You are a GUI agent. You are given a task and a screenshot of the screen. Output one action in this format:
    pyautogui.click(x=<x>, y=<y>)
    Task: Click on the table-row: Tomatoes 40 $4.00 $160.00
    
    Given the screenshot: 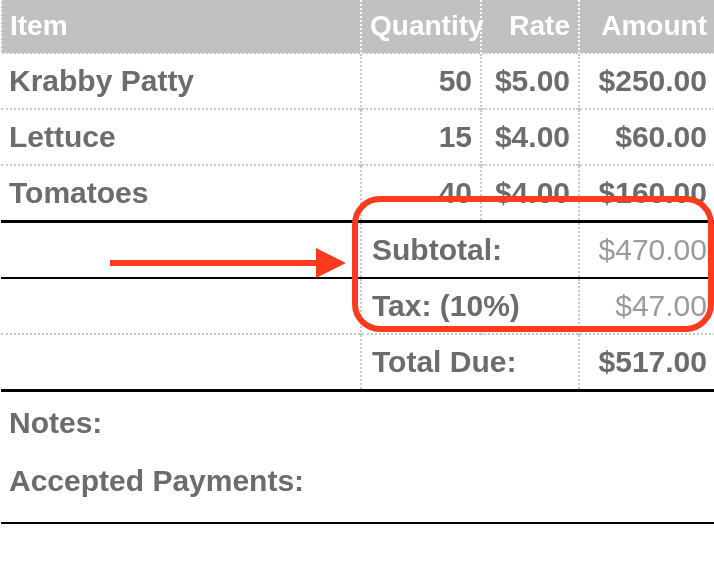 What is the action you would take?
    pyautogui.click(x=358, y=194)
    